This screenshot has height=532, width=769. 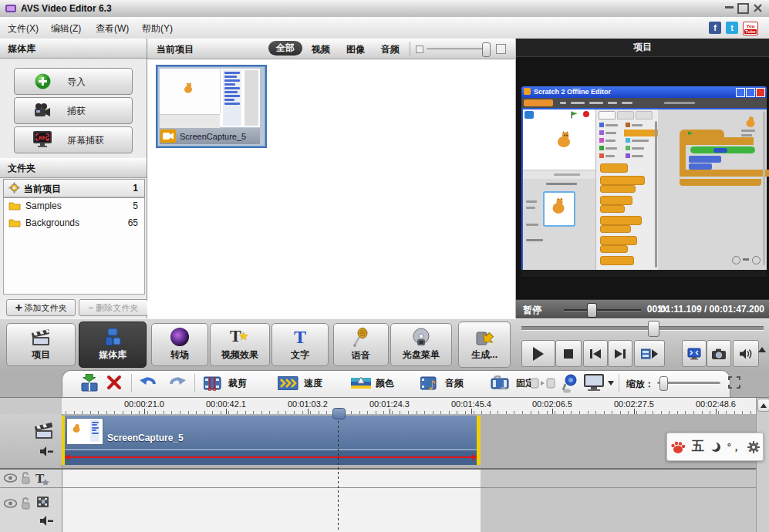 I want to click on audio-button: ♪ 音频, so click(x=442, y=383).